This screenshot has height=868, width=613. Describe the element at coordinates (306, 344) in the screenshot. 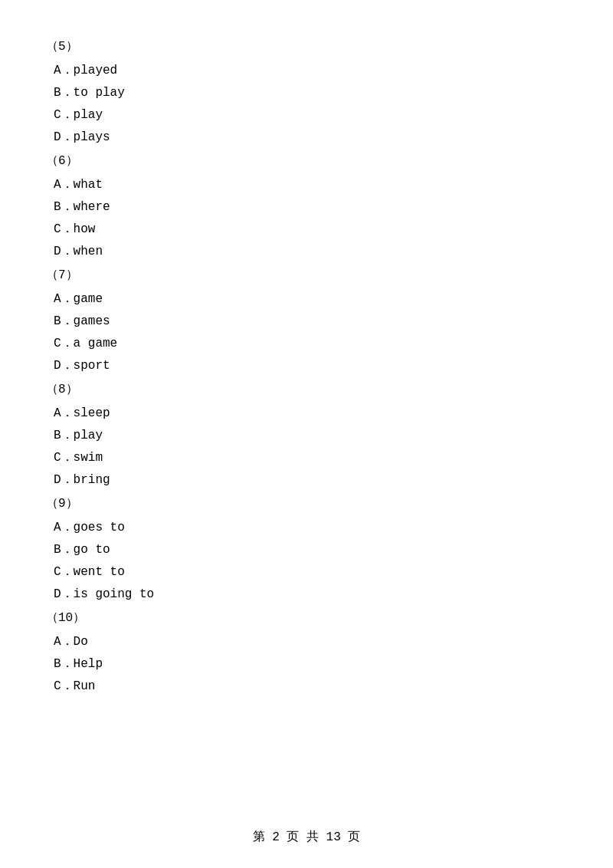

I see `option-7-2: C．a game` at that location.